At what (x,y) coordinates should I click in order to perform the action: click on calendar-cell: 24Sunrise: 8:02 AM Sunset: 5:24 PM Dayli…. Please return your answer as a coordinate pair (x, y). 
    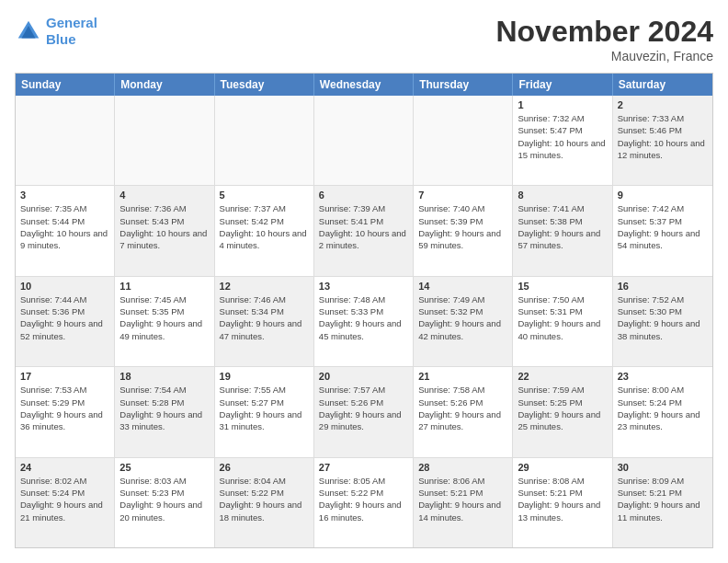
    Looking at the image, I should click on (65, 502).